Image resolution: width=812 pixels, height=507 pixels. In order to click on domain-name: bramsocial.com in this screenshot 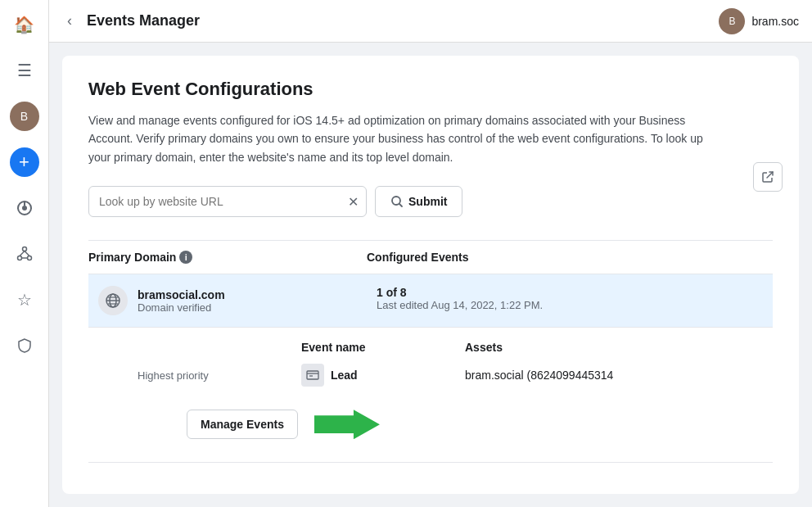, I will do `click(182, 295)`.